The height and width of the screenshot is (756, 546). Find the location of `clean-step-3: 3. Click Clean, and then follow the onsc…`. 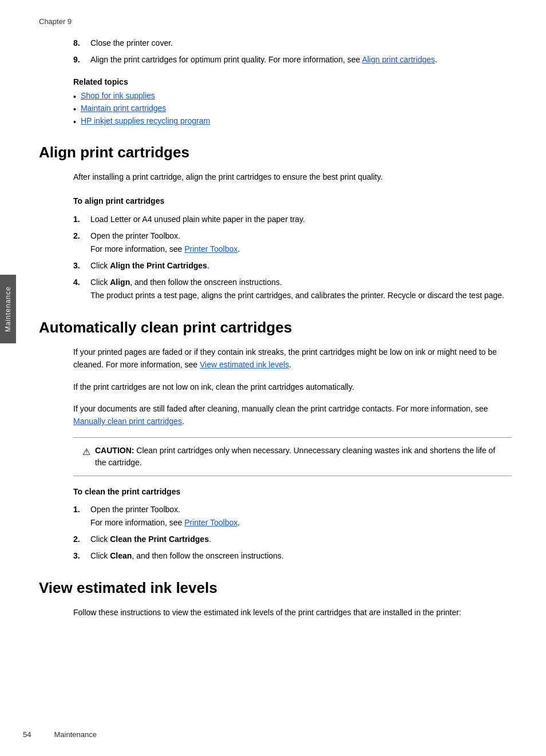

clean-step-3: 3. Click Clean, and then follow the onsc… is located at coordinates (292, 556).